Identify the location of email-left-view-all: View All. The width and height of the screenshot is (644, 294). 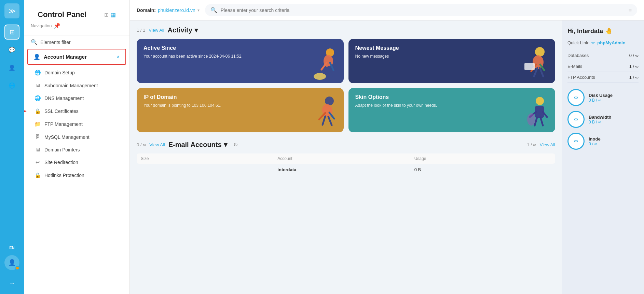
(157, 145).